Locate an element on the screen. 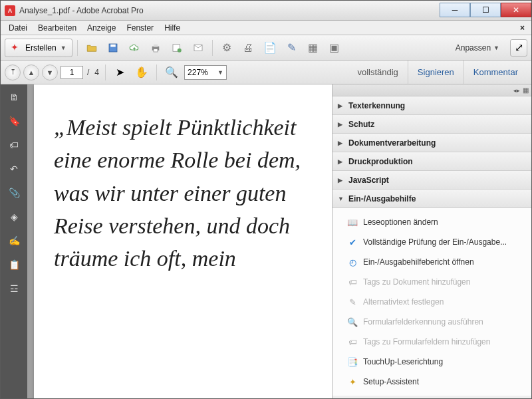  layers-panel-button: ◈ is located at coordinates (14, 217).